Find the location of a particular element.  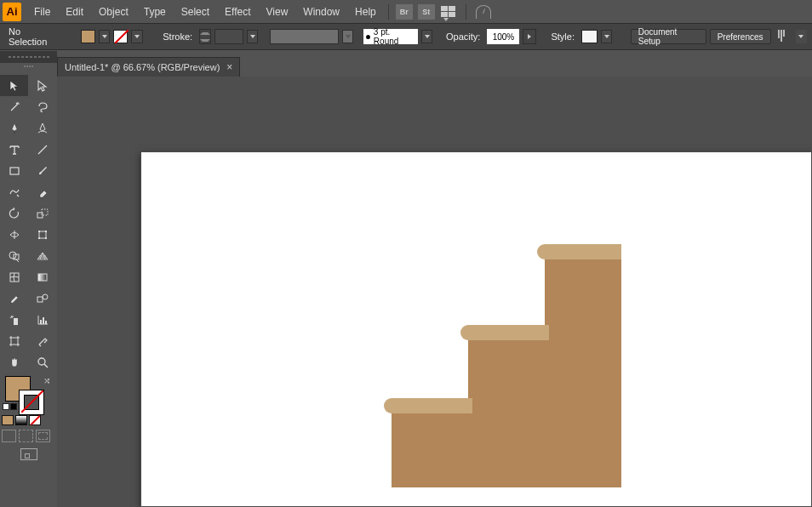

style-dropdown is located at coordinates (606, 37).